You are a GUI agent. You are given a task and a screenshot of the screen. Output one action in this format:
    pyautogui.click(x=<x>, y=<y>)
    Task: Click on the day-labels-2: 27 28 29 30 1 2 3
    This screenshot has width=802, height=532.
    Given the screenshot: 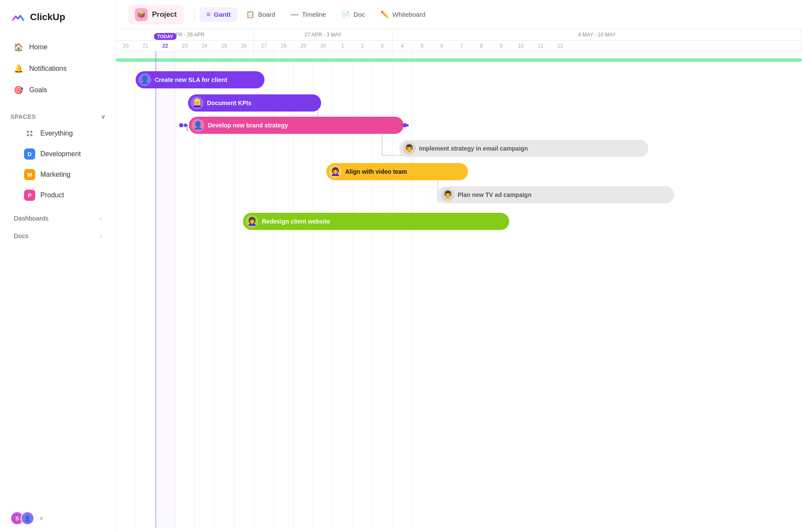 What is the action you would take?
    pyautogui.click(x=323, y=46)
    